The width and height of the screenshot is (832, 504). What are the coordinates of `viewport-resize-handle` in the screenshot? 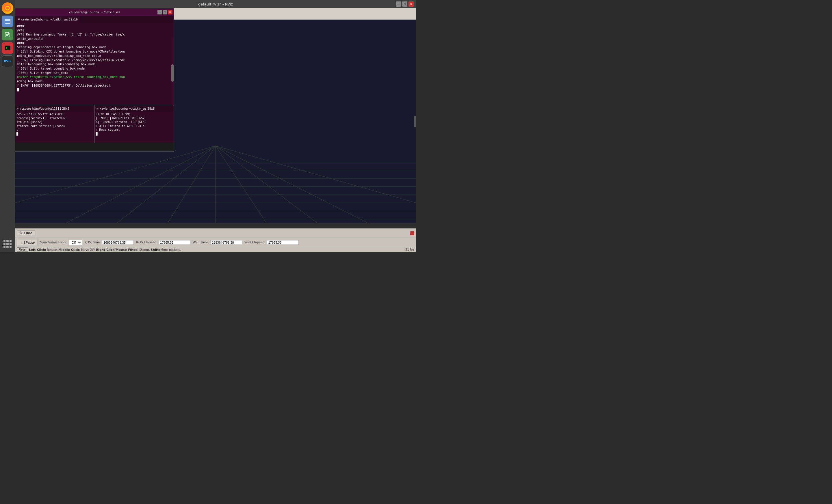 It's located at (415, 121).